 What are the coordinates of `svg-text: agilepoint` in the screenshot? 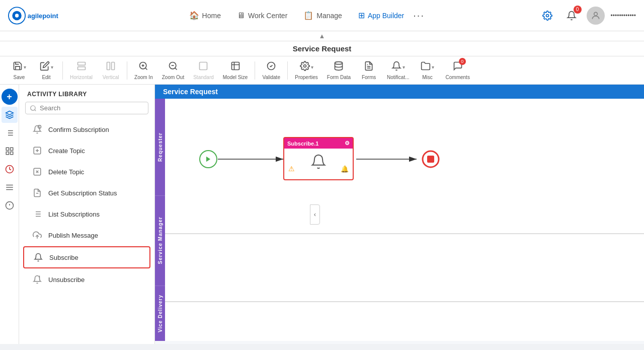 It's located at (43, 15).